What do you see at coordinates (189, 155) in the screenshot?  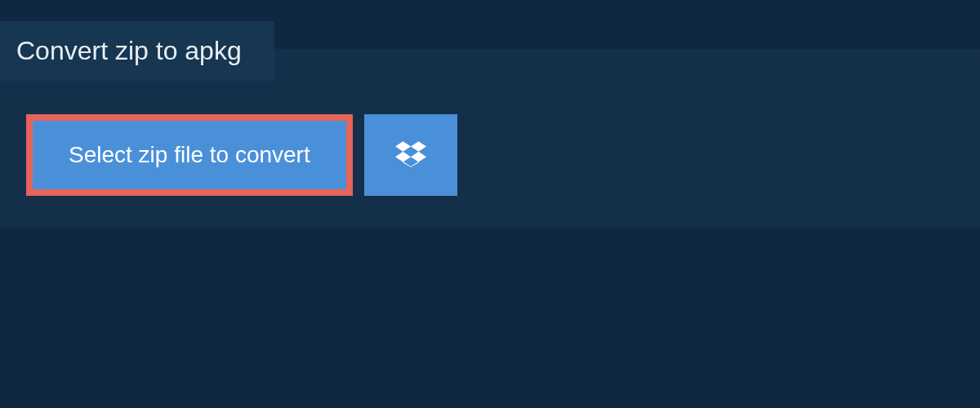 I see `select-file-button: Select zip file to convert` at bounding box center [189, 155].